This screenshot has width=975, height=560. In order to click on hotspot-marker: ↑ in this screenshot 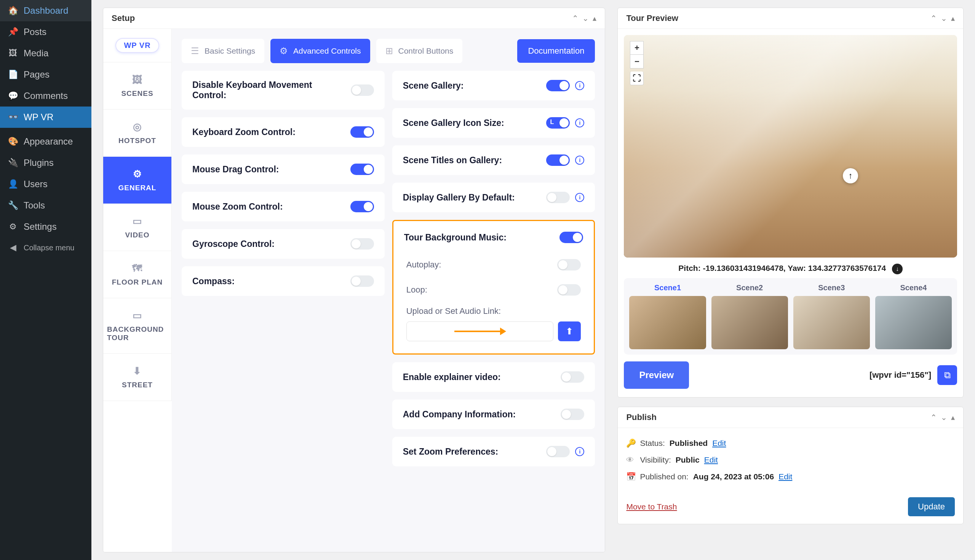, I will do `click(851, 176)`.